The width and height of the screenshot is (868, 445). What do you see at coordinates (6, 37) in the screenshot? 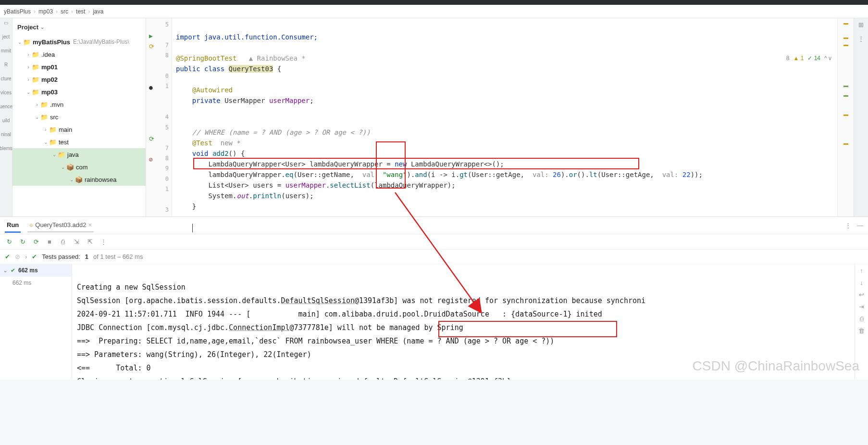
I see `strip-label: ject` at bounding box center [6, 37].